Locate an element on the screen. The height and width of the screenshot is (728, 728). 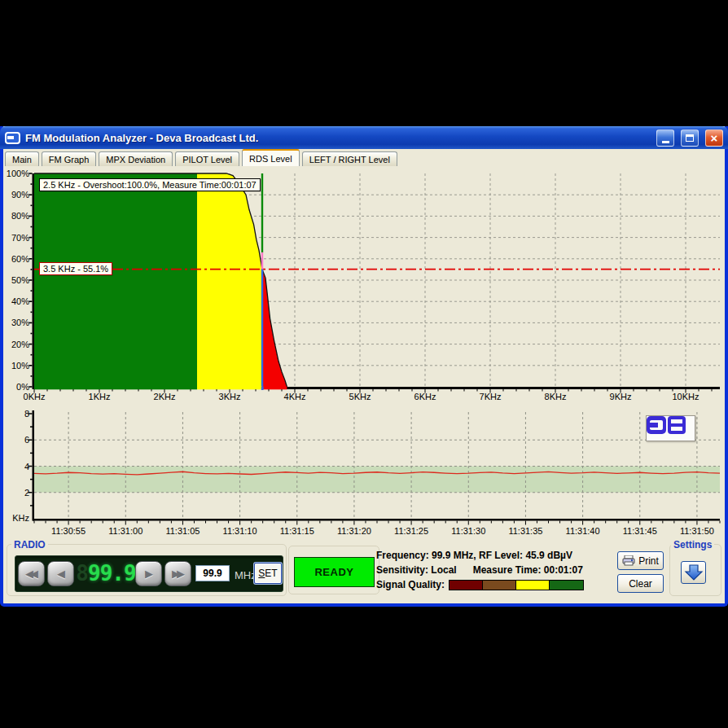
khz-axis-tick: 4 is located at coordinates (17, 467).